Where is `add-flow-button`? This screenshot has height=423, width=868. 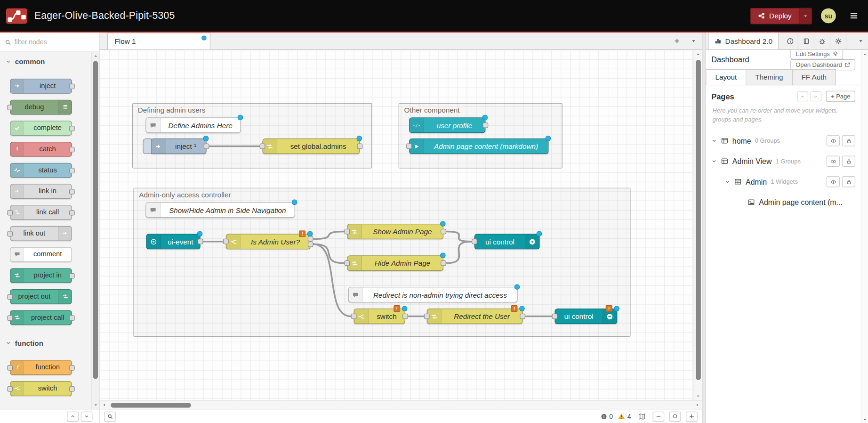 add-flow-button is located at coordinates (677, 41).